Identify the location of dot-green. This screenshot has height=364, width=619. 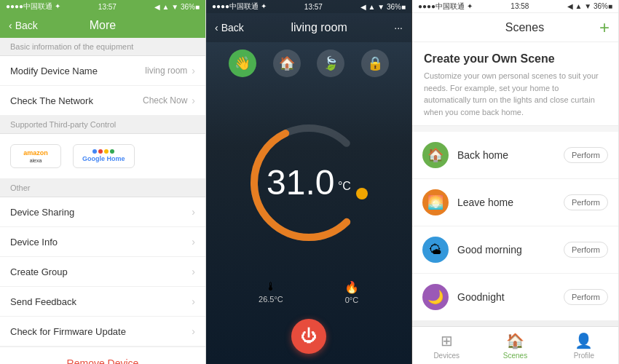
(112, 151).